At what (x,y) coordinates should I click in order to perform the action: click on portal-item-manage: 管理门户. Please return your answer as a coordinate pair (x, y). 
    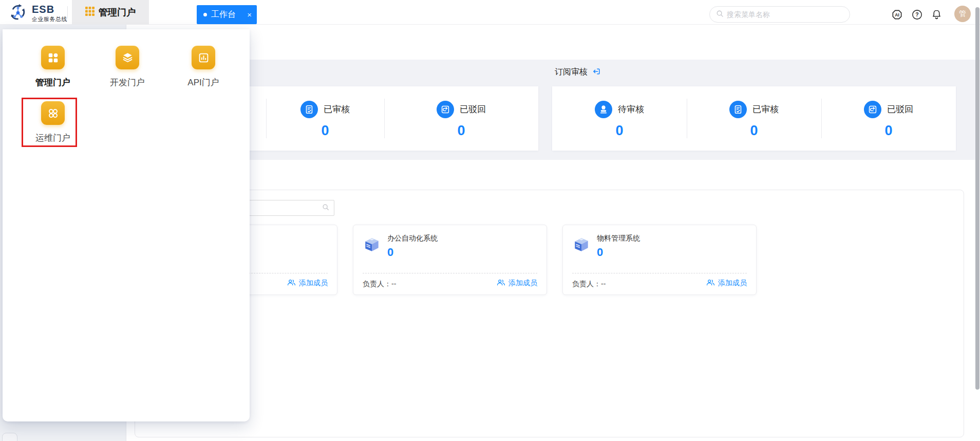
    Looking at the image, I should click on (53, 67).